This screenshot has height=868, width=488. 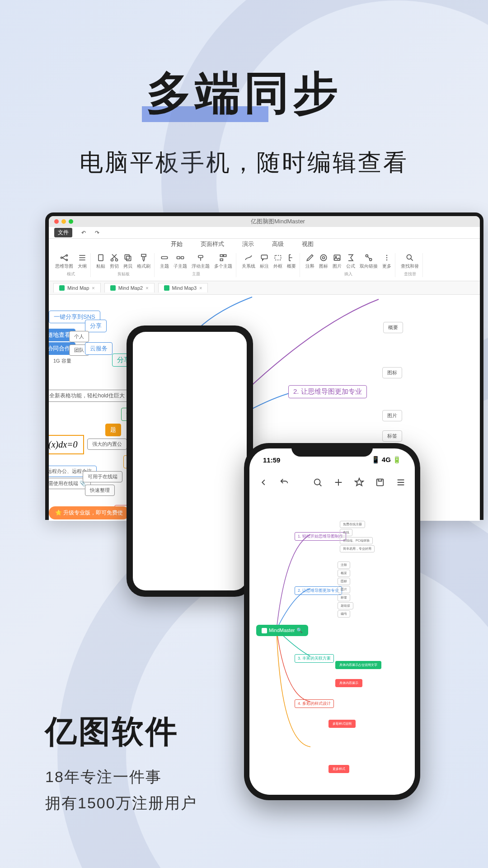 What do you see at coordinates (284, 482) in the screenshot?
I see `undo-icon` at bounding box center [284, 482].